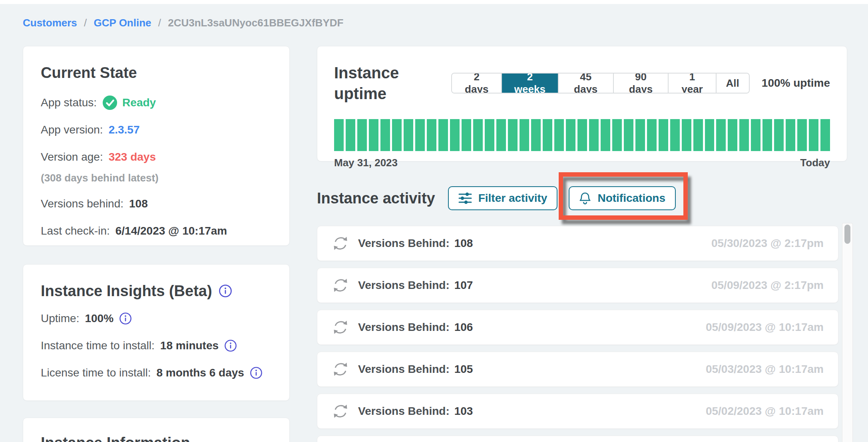 Image resolution: width=868 pixels, height=442 pixels. Describe the element at coordinates (586, 83) in the screenshot. I see `uptime-range-45-days: 45 days` at that location.